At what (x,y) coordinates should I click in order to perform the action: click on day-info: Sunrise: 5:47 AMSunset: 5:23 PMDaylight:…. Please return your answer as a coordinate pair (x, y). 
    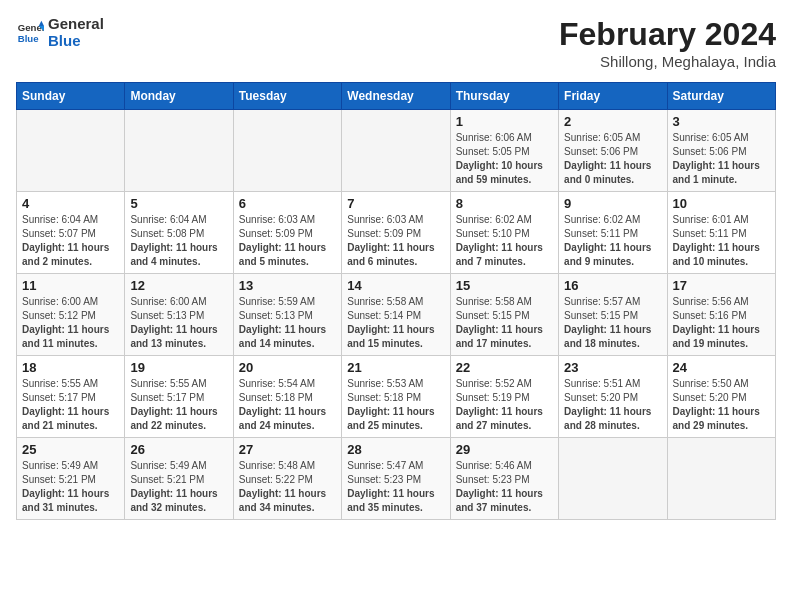
    Looking at the image, I should click on (396, 487).